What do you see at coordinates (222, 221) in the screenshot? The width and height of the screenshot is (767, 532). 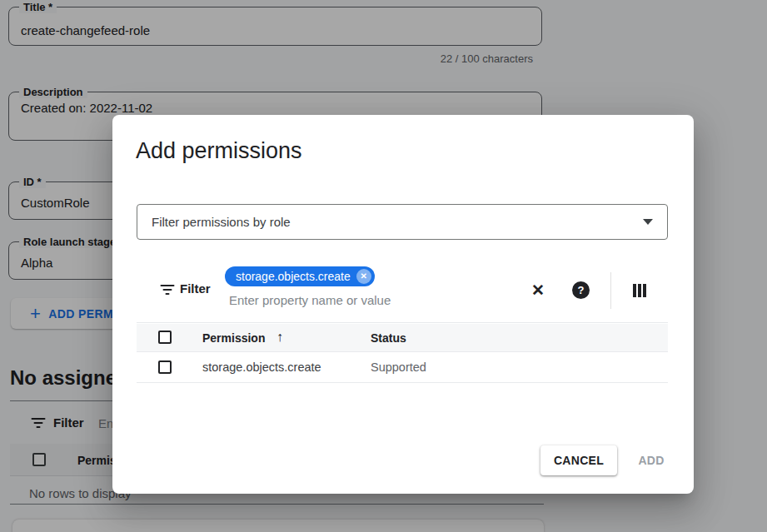 I see `role-select-placeholder: Filter permissions by role` at bounding box center [222, 221].